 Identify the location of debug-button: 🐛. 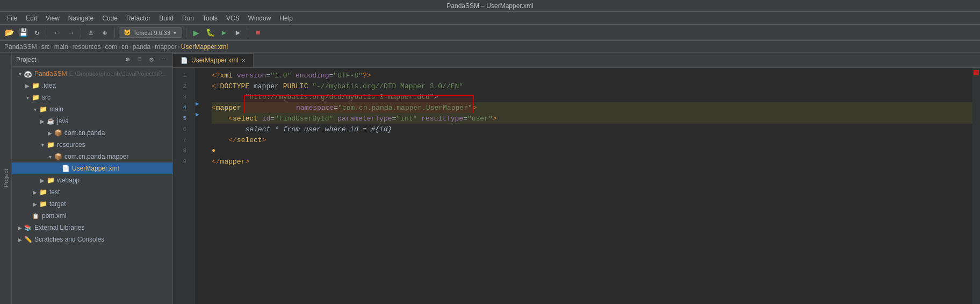
(210, 33).